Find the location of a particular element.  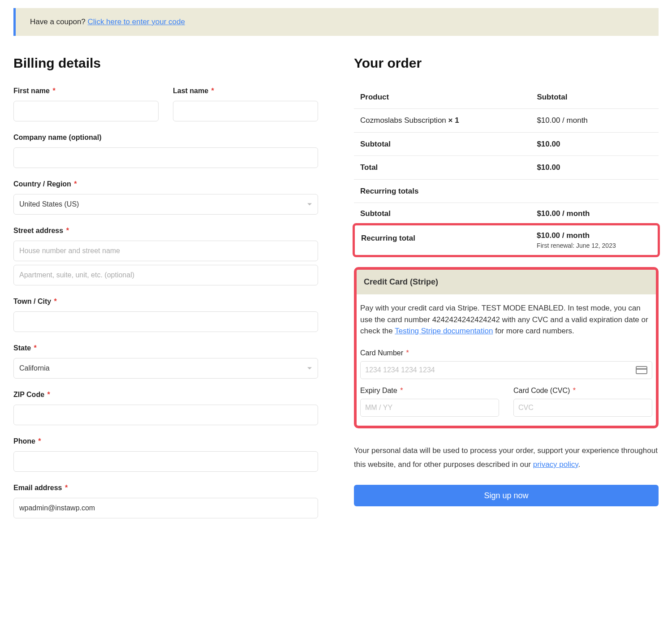

coupon-notice: Have a coupon? Click here to enter your … is located at coordinates (336, 22).